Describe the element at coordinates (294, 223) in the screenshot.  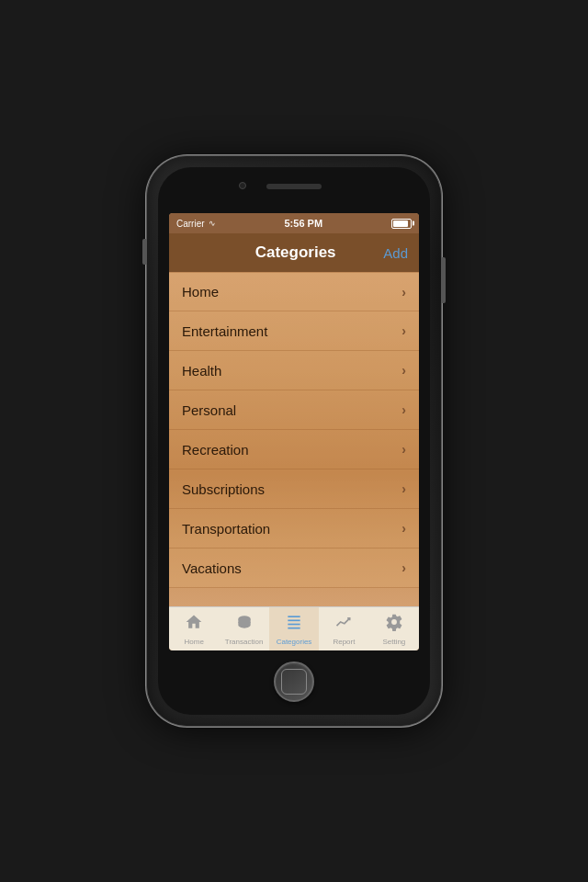
I see `status-bar: Carrier ∿ 5:56 PM` at that location.